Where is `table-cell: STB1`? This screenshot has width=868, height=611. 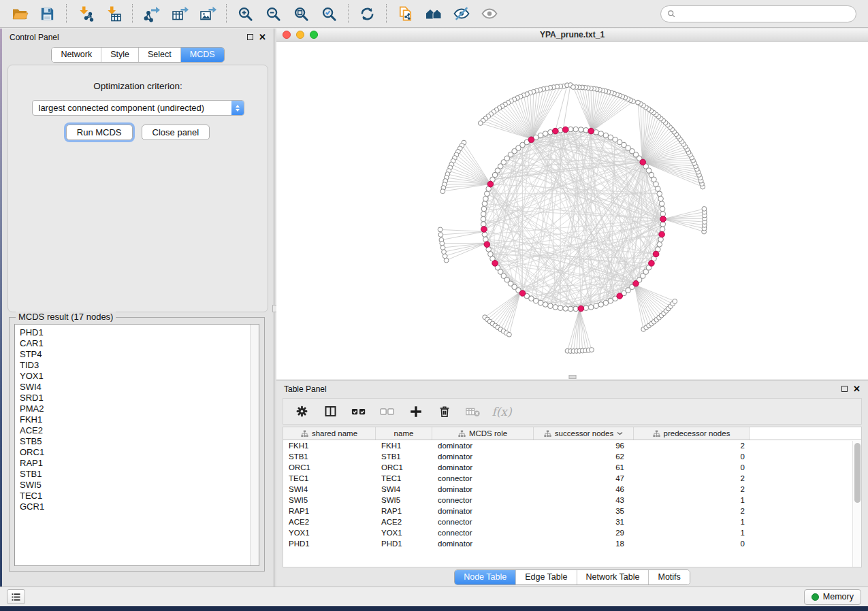
table-cell: STB1 is located at coordinates (404, 457).